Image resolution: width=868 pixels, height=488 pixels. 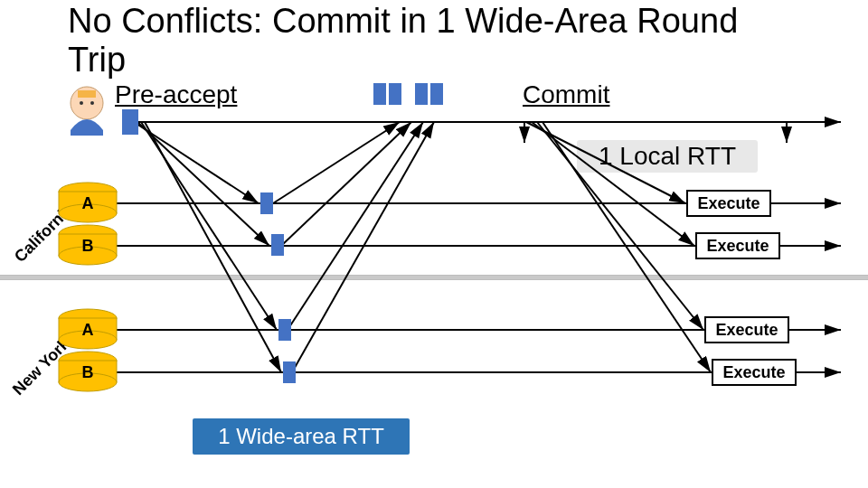 What do you see at coordinates (656, 132) in the screenshot?
I see `local-rtt-bracket` at bounding box center [656, 132].